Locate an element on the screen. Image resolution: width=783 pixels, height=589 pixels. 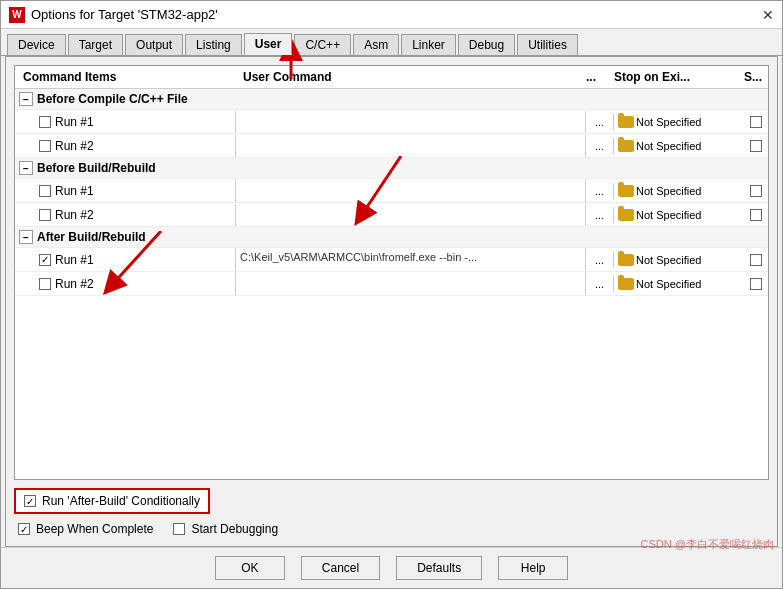
col-user-command: User Command is located at coordinates (410, 77).